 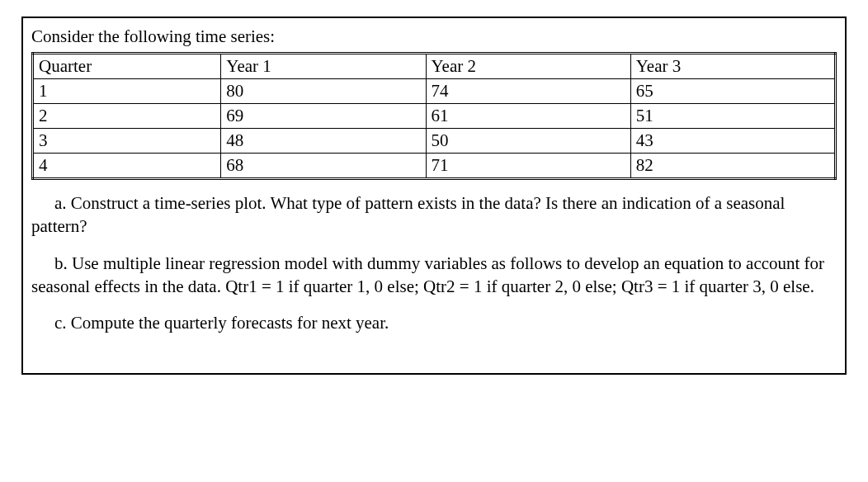 I want to click on cell-year3: 65, so click(x=733, y=92).